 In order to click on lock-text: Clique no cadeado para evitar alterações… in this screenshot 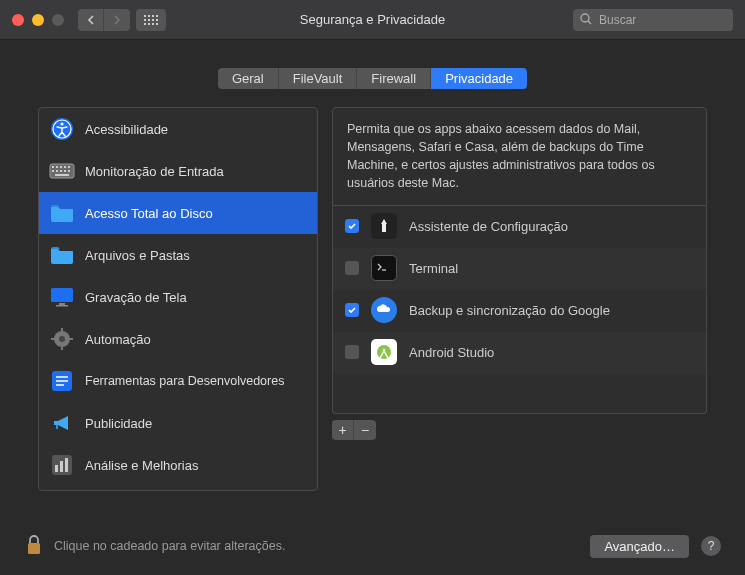, I will do `click(170, 546)`.